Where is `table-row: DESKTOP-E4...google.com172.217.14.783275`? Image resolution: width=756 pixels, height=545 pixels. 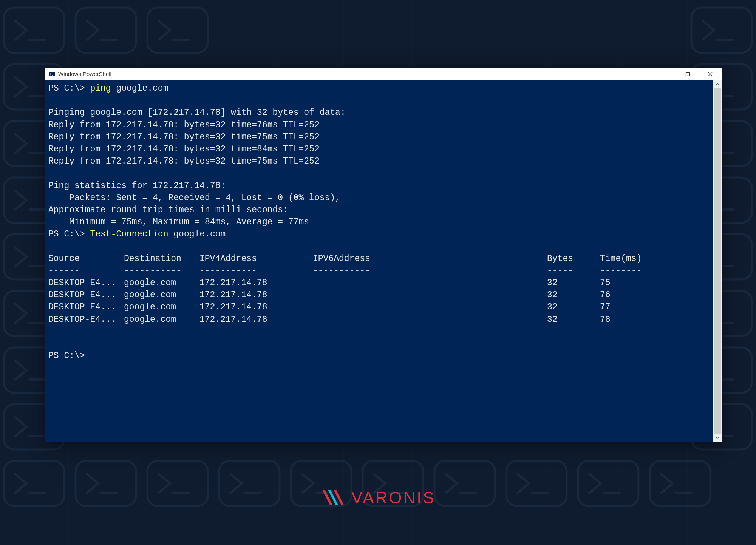 table-row: DESKTOP-E4...google.com172.217.14.783275 is located at coordinates (379, 283).